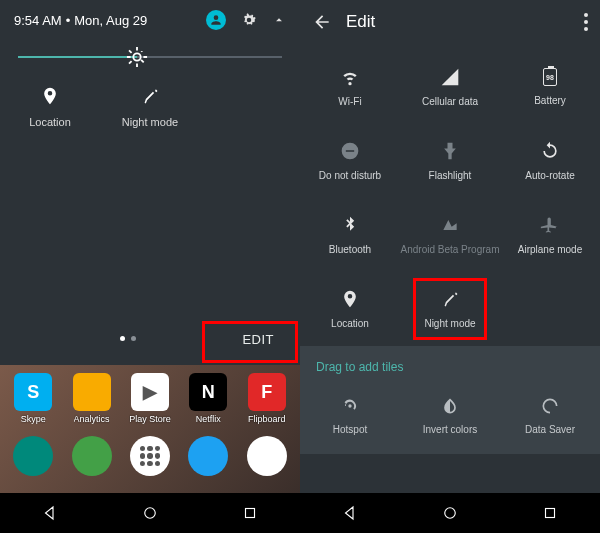  I want to click on bt-icon, so click(350, 225).